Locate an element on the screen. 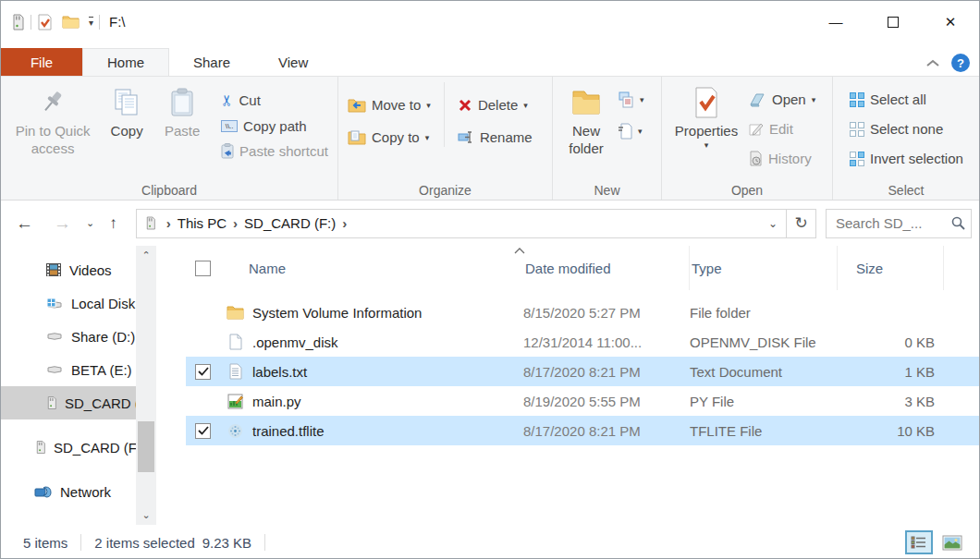 Image resolution: width=980 pixels, height=559 pixels. python-file-icon is located at coordinates (235, 401).